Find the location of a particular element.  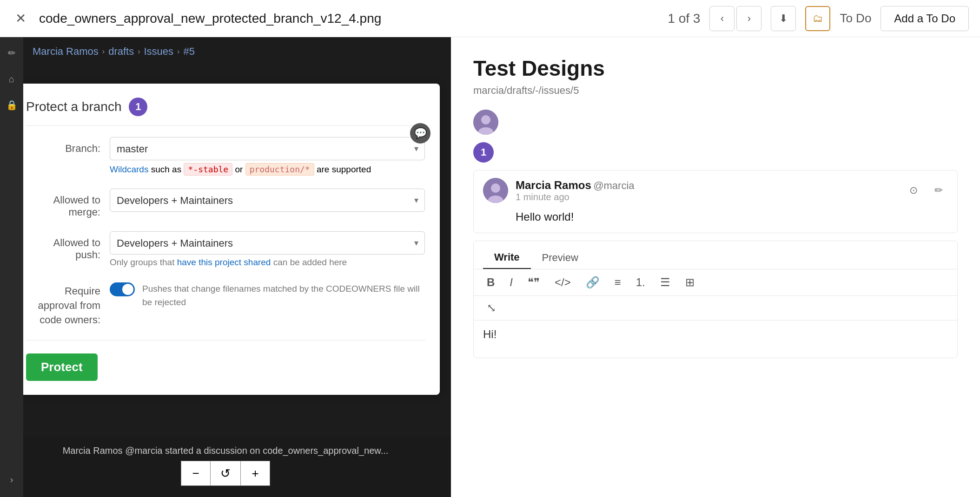

lock-icon: 🔒 is located at coordinates (12, 105).